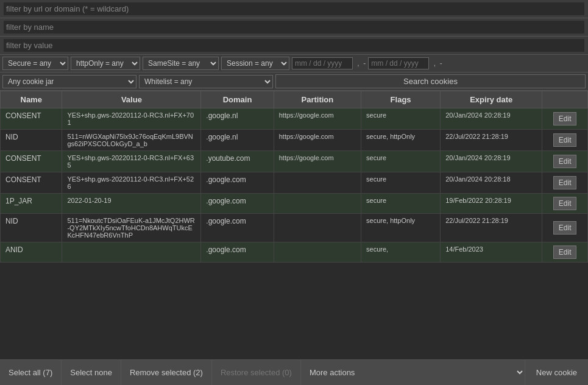  What do you see at coordinates (401, 100) in the screenshot?
I see `col-header-flags: Flags` at bounding box center [401, 100].